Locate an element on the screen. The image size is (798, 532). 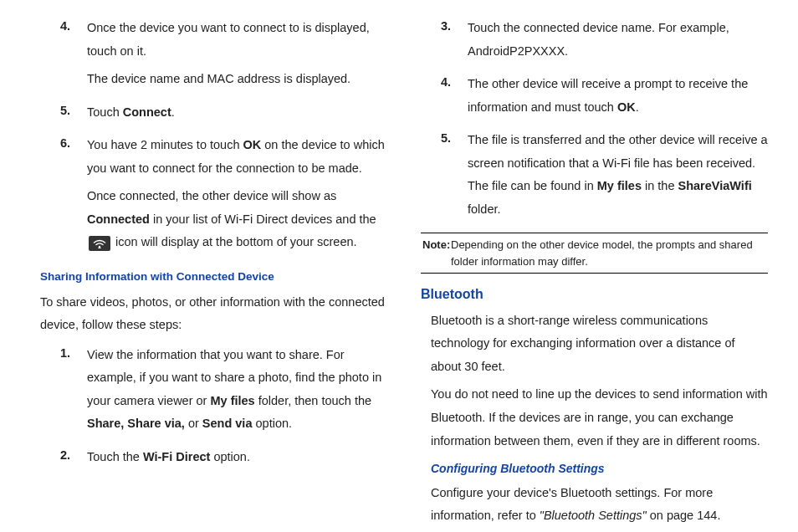
text: Touch the is located at coordinates (115, 457).